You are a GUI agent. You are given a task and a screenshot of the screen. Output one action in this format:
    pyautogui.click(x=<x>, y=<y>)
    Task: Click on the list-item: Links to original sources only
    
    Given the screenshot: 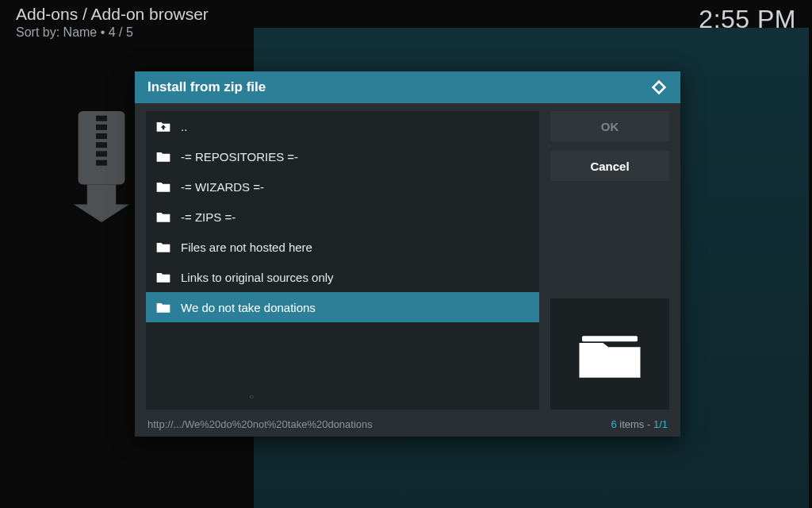 What is the action you would take?
    pyautogui.click(x=343, y=277)
    